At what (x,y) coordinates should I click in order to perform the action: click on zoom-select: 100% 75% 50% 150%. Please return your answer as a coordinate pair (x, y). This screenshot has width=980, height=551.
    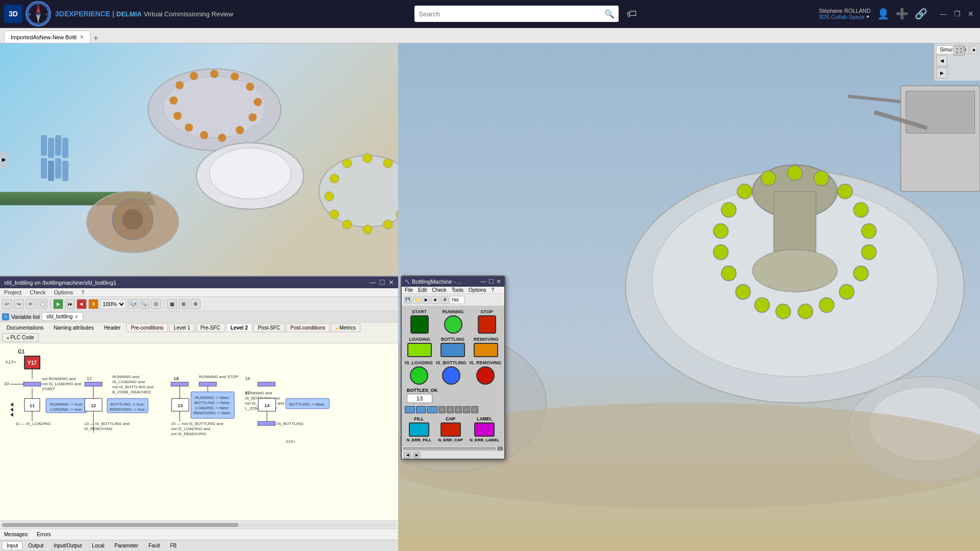
    Looking at the image, I should click on (113, 304).